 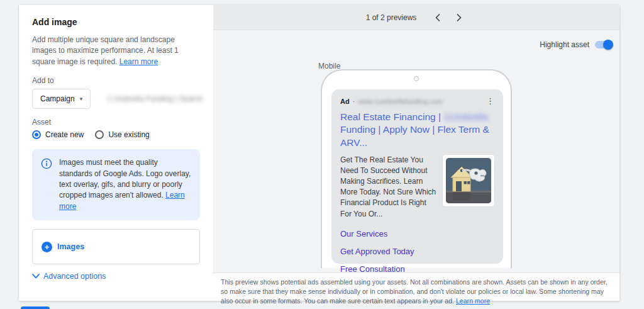 I want to click on radio-unselected-icon, so click(x=99, y=135).